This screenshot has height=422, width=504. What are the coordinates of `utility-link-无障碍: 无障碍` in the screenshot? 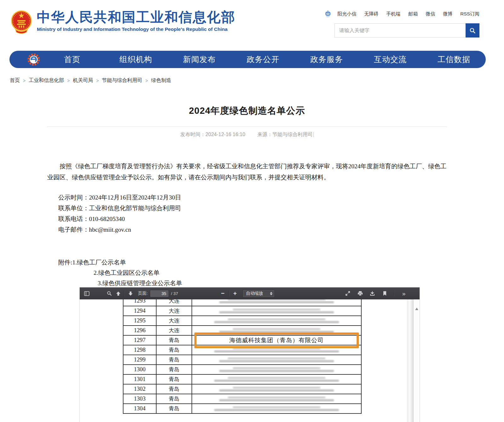 It's located at (371, 14).